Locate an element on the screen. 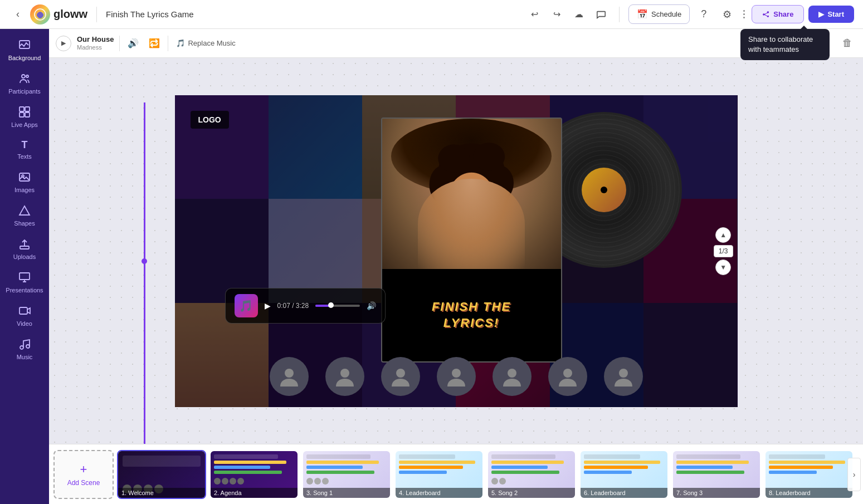 The image size is (863, 504). sidebar-label-music: Music is located at coordinates (25, 357).